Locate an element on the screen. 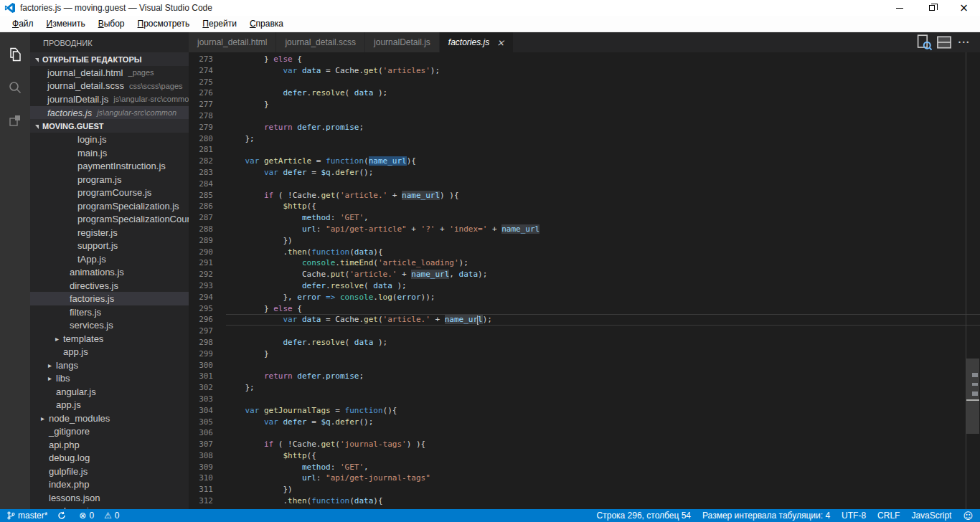 The width and height of the screenshot is (980, 522). minimize-icon is located at coordinates (900, 9).